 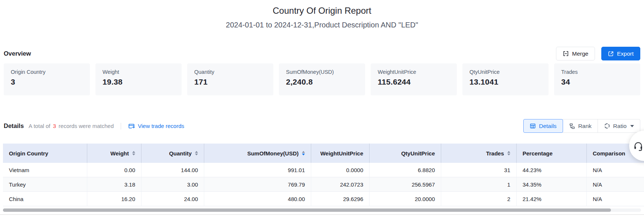 What do you see at coordinates (258, 170) in the screenshot?
I see `cell-sum-of-money: 991.01` at bounding box center [258, 170].